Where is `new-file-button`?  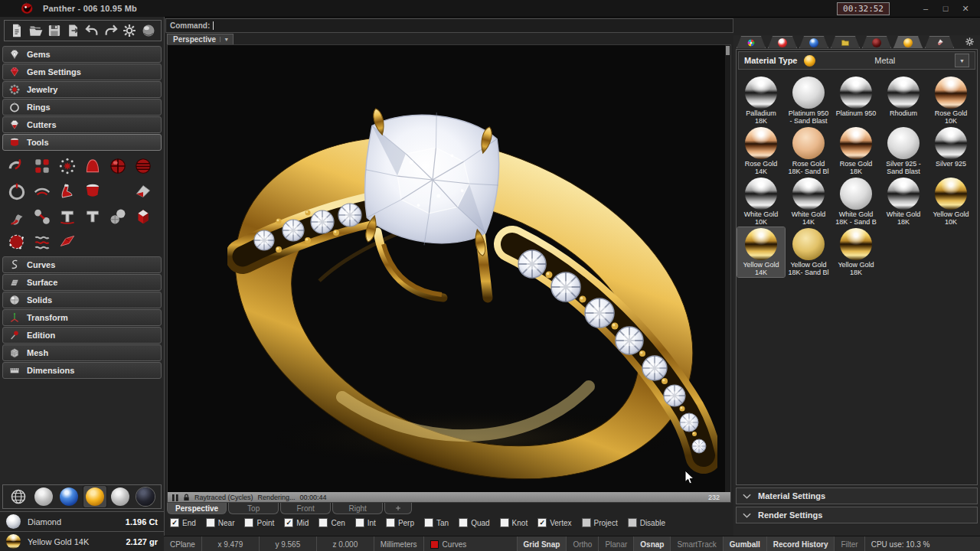
new-file-button is located at coordinates (17, 31).